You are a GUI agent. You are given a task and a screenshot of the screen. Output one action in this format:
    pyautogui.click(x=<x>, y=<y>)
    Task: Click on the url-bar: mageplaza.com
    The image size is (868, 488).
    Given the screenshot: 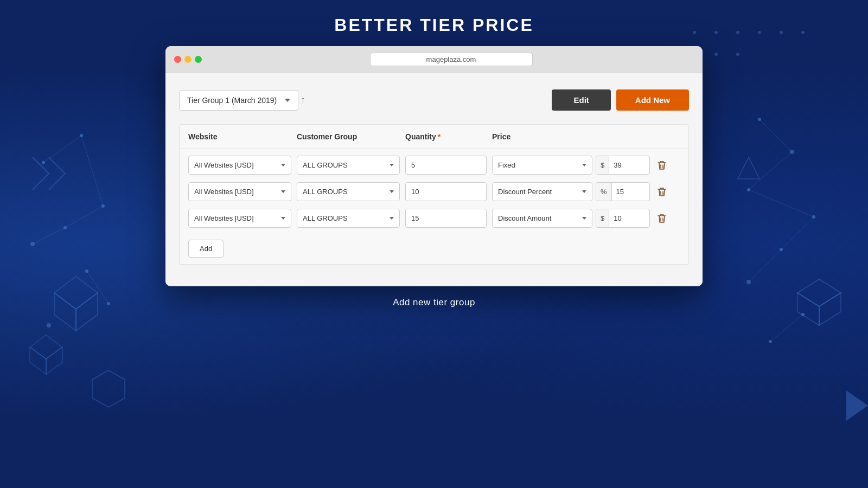 What is the action you would take?
    pyautogui.click(x=451, y=60)
    